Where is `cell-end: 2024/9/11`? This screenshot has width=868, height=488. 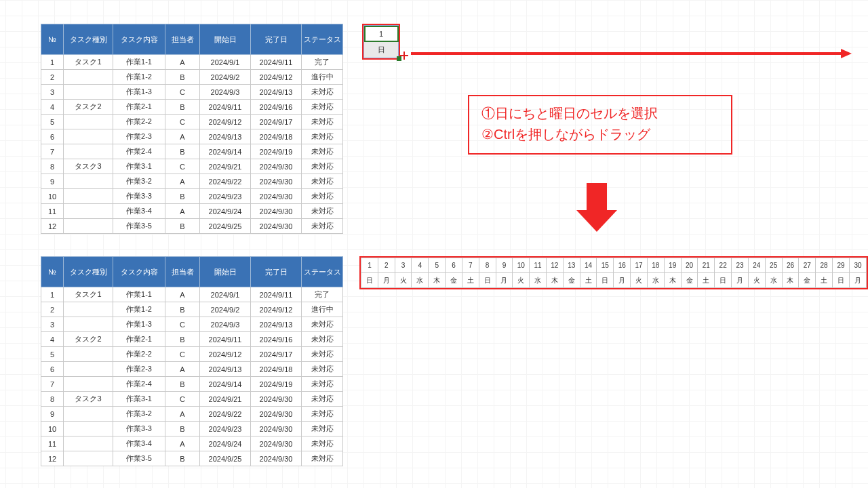 cell-end: 2024/9/11 is located at coordinates (277, 295).